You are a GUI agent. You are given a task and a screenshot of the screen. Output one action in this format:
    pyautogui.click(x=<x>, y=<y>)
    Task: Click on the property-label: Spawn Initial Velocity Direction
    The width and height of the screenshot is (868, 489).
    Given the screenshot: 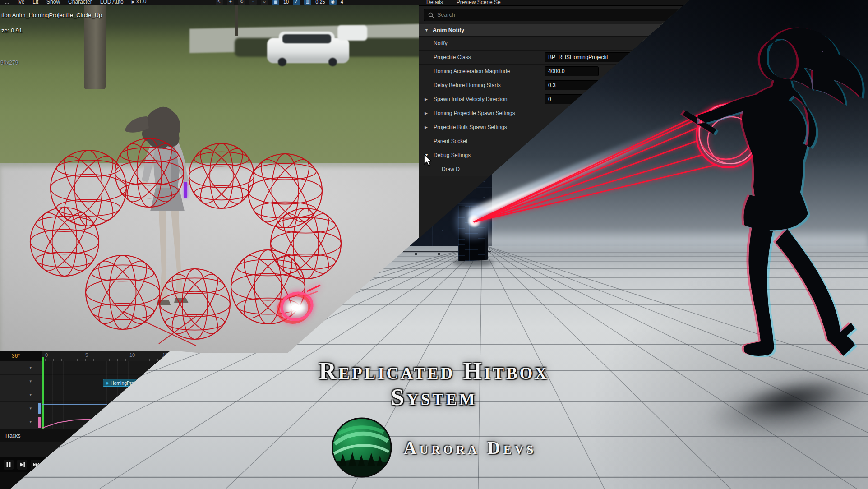 What is the action you would take?
    pyautogui.click(x=489, y=99)
    